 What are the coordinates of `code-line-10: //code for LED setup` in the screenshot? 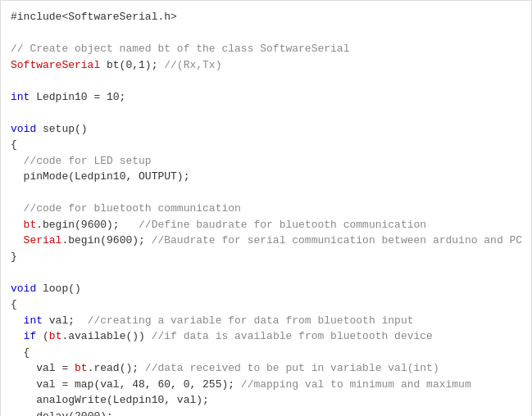 It's located at (266, 161).